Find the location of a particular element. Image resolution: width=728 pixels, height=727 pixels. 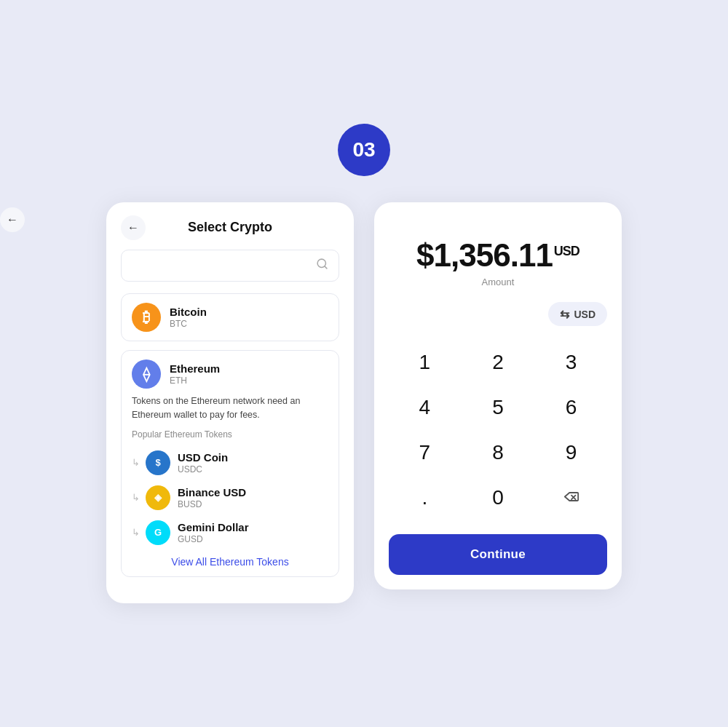

ethereum-symbol: ETH is located at coordinates (195, 381).